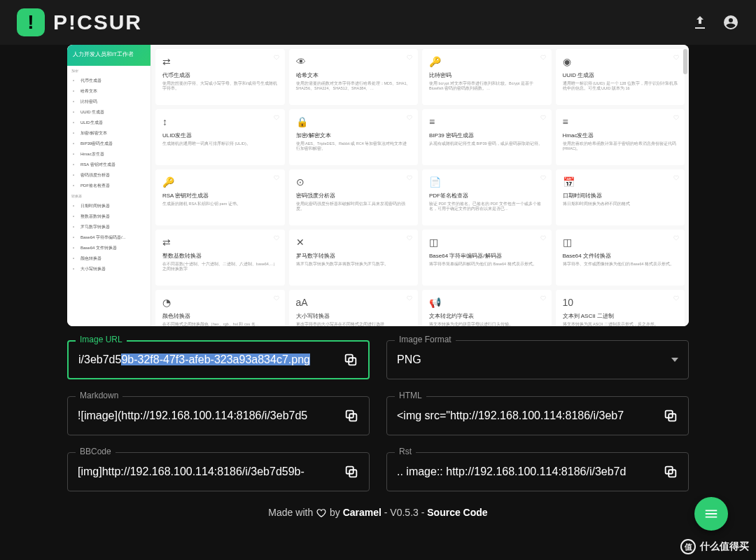  I want to click on sidebar-item: ▫UUID 生成器, so click(109, 112).